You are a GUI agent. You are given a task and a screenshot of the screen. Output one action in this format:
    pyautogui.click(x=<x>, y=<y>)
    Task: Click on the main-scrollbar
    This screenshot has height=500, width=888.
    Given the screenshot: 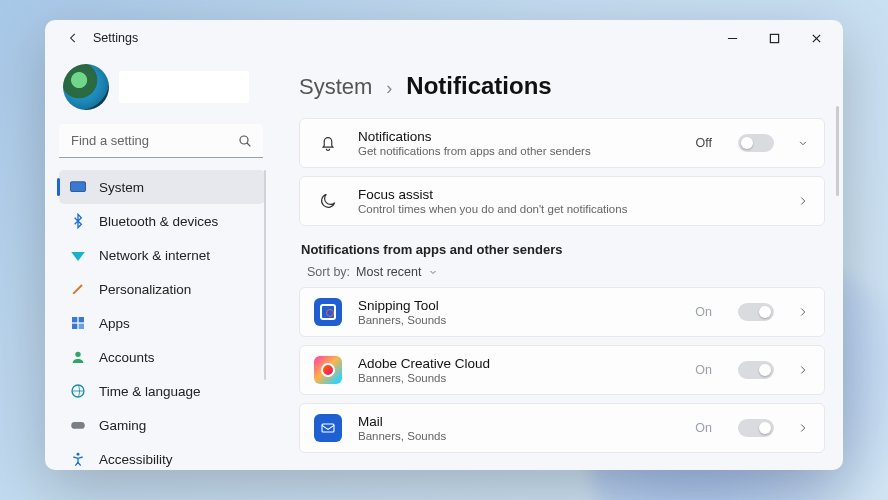 What is the action you would take?
    pyautogui.click(x=838, y=151)
    